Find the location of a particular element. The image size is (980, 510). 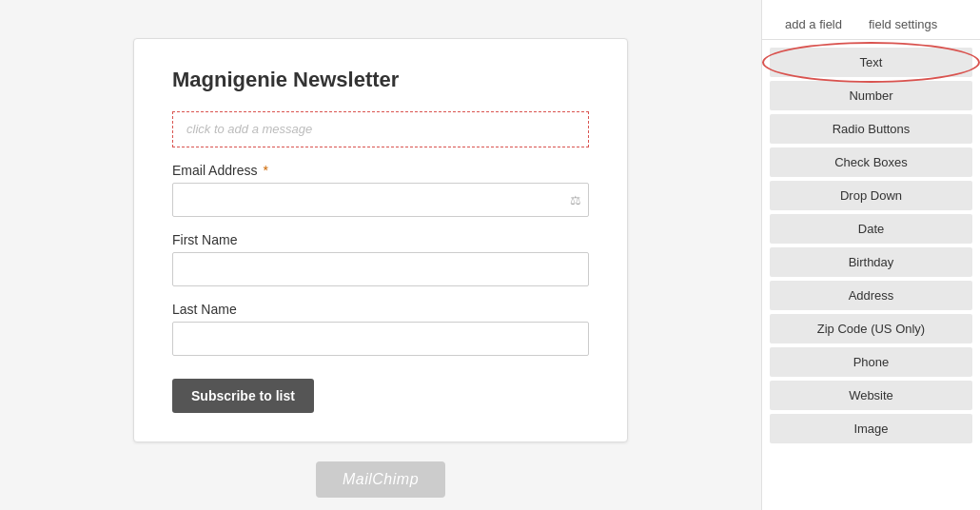

field-button-text: Text is located at coordinates (872, 63).